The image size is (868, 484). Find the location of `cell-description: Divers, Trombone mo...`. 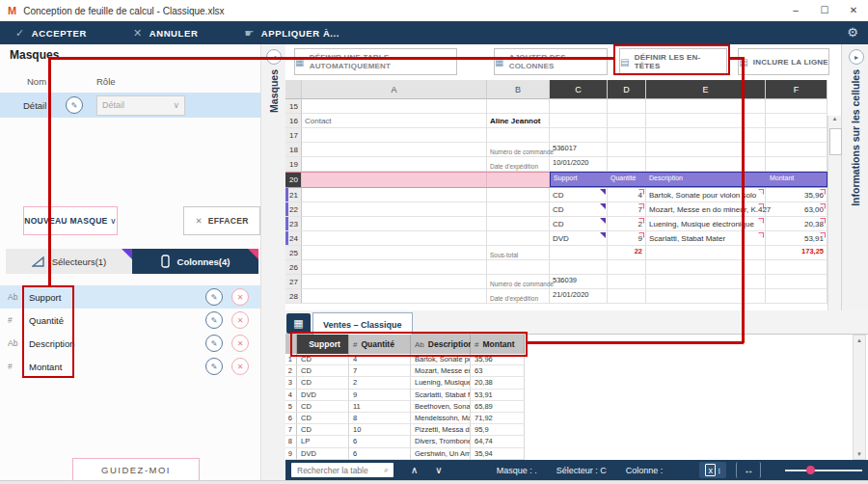

cell-description: Divers, Trombone mo... is located at coordinates (441, 442).